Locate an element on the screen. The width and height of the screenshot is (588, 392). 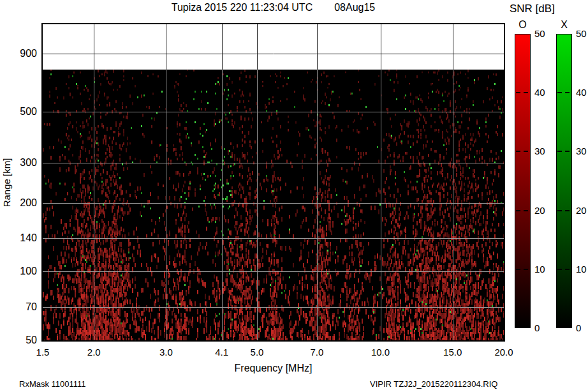
y-tick-label: 100 is located at coordinates (18, 271).